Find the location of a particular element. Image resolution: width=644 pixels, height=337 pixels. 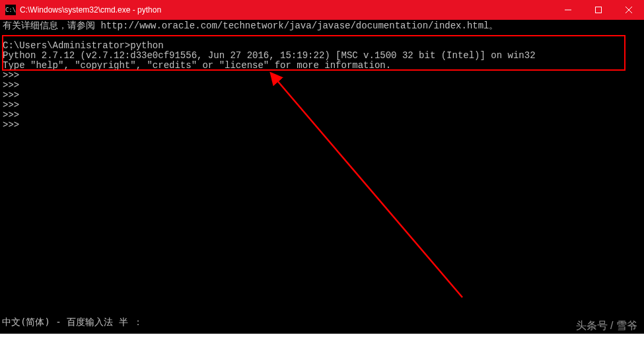

maximize-button is located at coordinates (598, 10).